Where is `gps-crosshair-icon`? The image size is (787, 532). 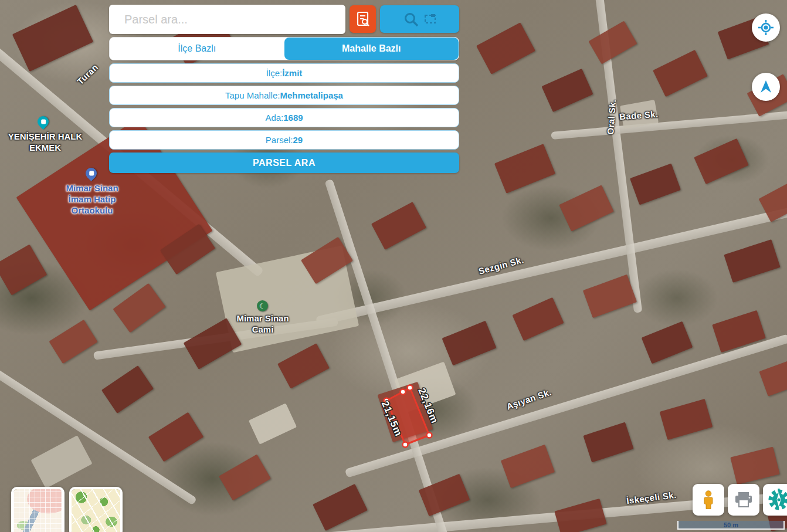
gps-crosshair-icon is located at coordinates (766, 28).